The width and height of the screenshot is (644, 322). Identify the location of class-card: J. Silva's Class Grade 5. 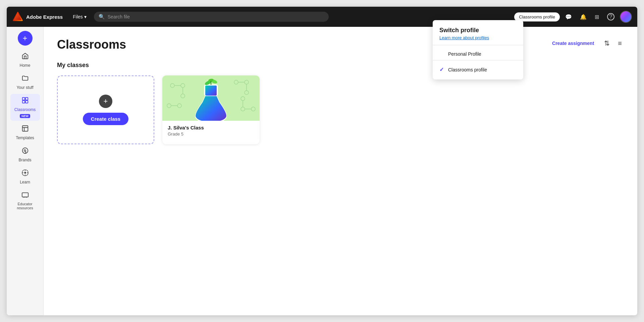
(211, 110).